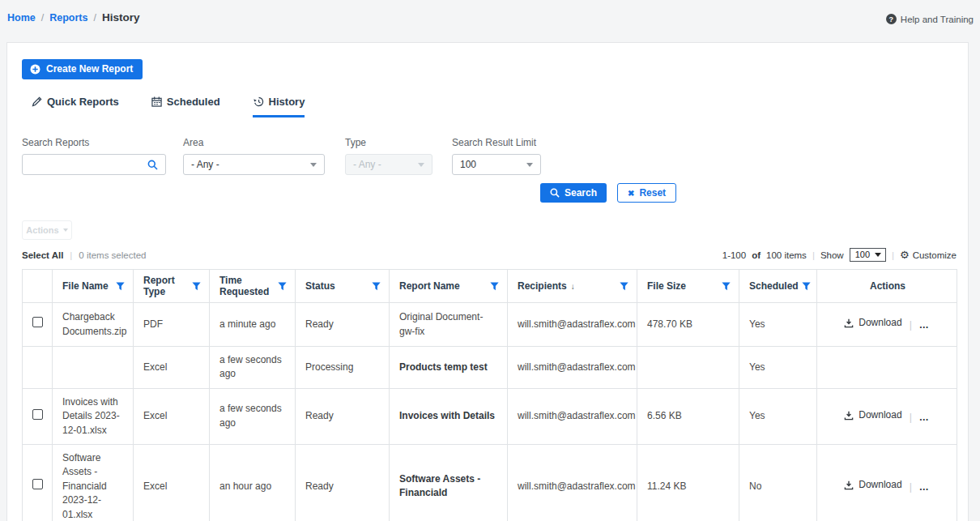  Describe the element at coordinates (930, 19) in the screenshot. I see `help-and-training-link: ? Help and Training` at that location.